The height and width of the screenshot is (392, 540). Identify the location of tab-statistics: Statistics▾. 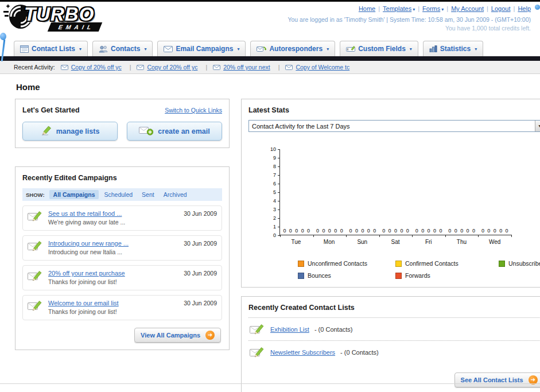
(453, 48).